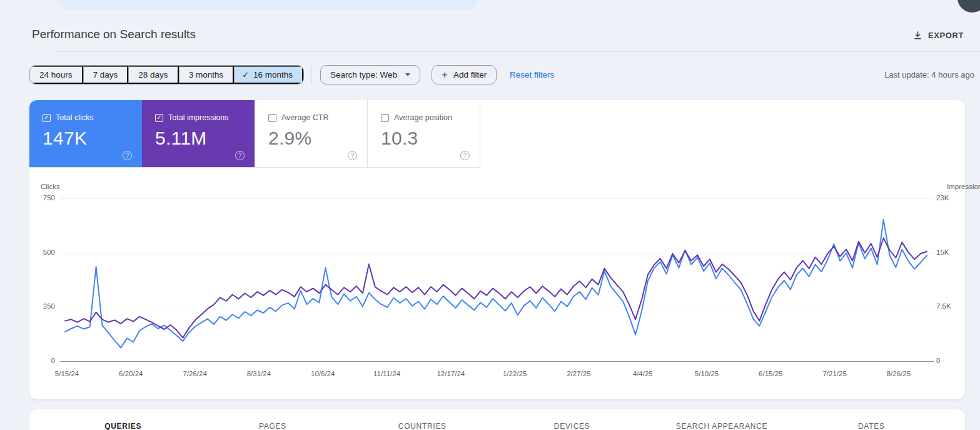 This screenshot has height=430, width=980. Describe the element at coordinates (707, 374) in the screenshot. I see `x-axis-label: 5/10/25` at that location.